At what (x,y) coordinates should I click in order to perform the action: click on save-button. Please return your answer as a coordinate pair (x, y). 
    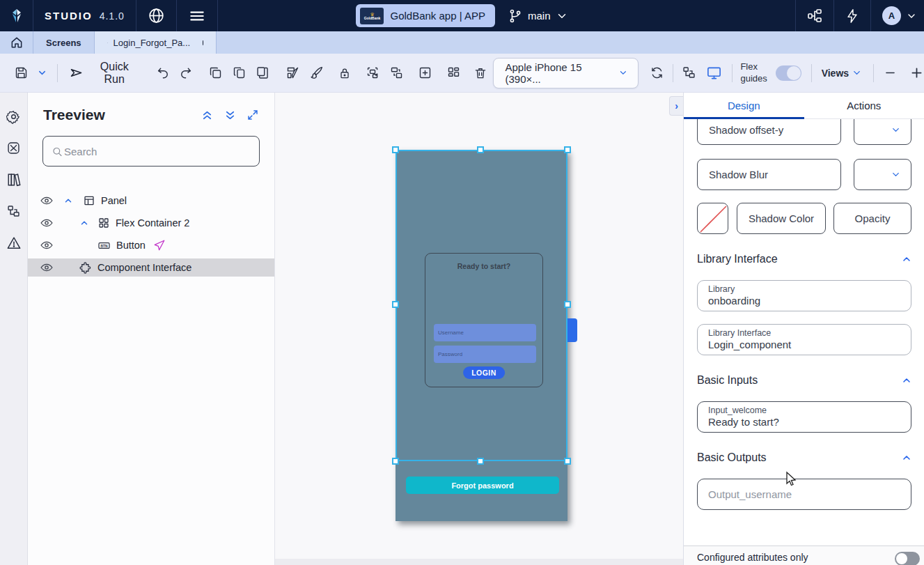
    Looking at the image, I should click on (21, 72).